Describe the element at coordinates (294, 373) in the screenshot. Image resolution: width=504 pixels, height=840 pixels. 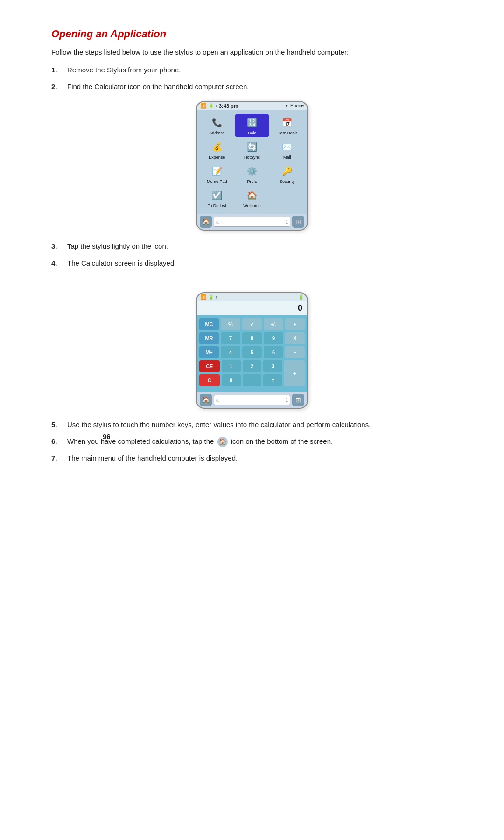
I see `calc-btn-plus: +` at that location.